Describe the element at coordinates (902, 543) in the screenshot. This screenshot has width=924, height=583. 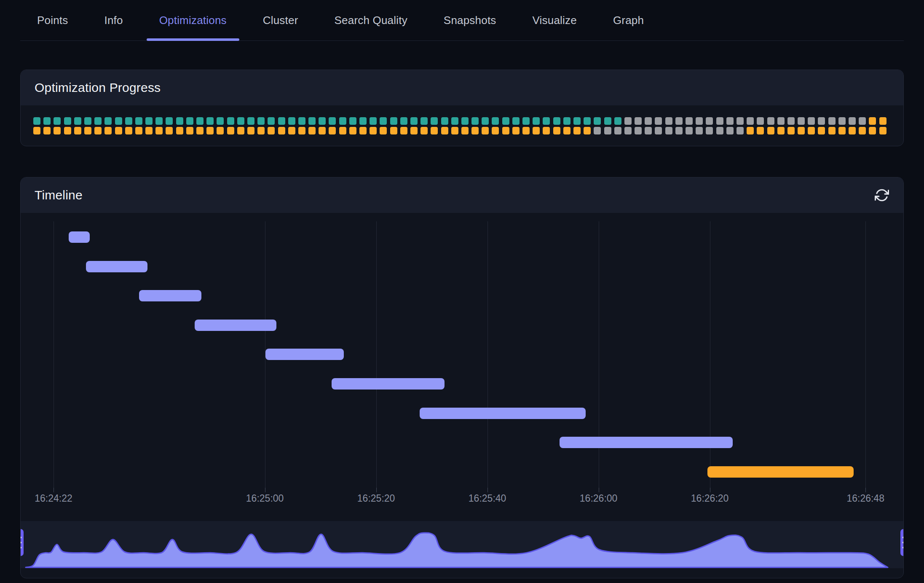
I see `brush-right-handle` at that location.